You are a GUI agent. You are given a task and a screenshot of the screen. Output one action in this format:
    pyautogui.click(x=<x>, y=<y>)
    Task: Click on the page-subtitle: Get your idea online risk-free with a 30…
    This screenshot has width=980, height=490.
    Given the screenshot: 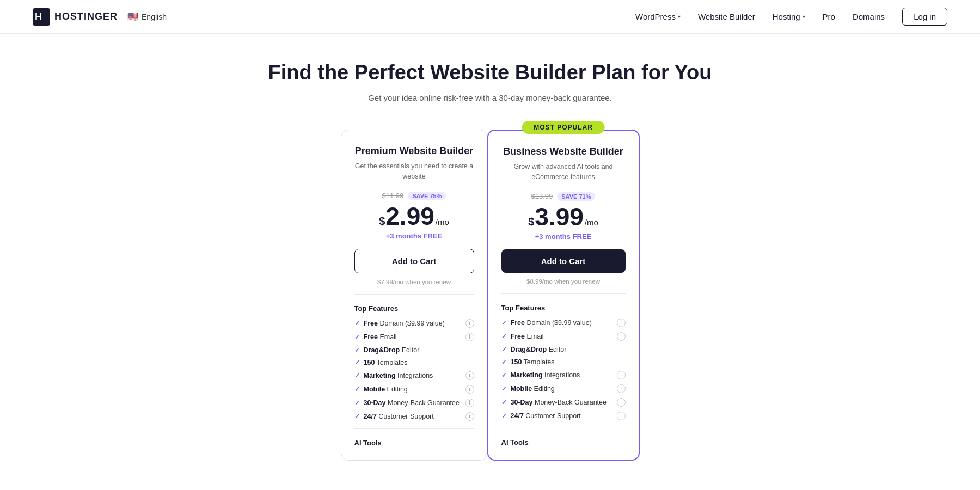 What is the action you would take?
    pyautogui.click(x=490, y=98)
    